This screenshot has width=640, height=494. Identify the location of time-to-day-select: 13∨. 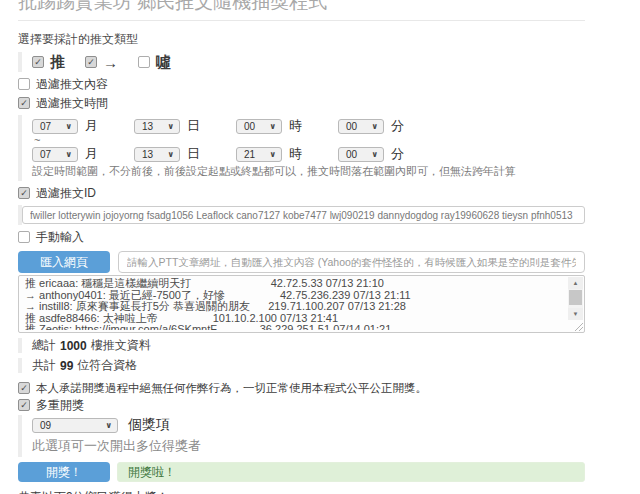
(157, 154).